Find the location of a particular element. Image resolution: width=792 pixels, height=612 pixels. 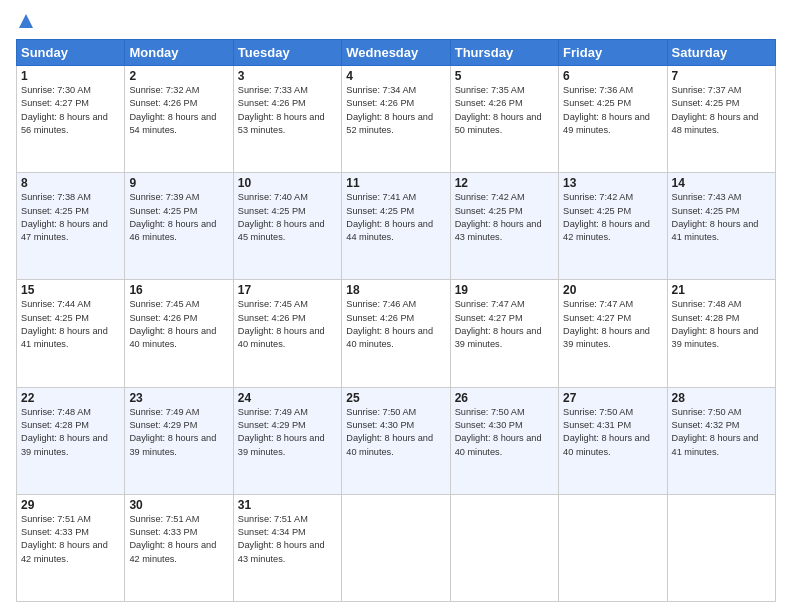

calendar-header-saturday: Saturday is located at coordinates (721, 53).